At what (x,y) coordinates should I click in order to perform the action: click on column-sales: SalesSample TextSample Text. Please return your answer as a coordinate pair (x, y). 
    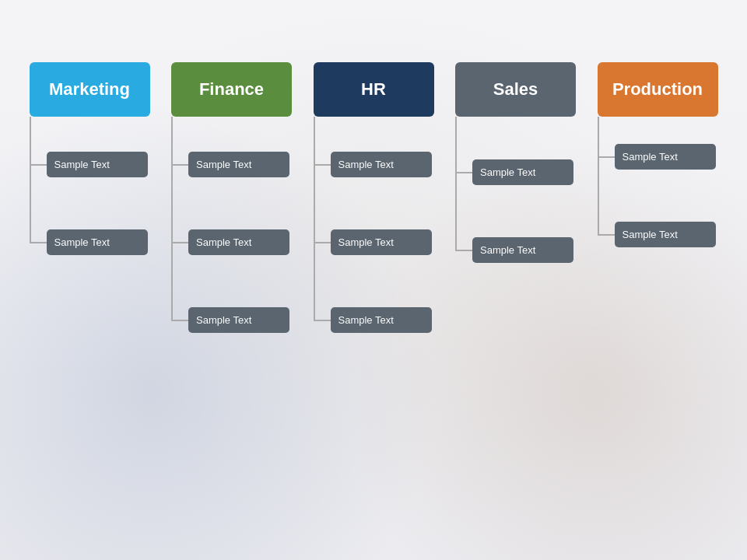
    Looking at the image, I should click on (516, 170).